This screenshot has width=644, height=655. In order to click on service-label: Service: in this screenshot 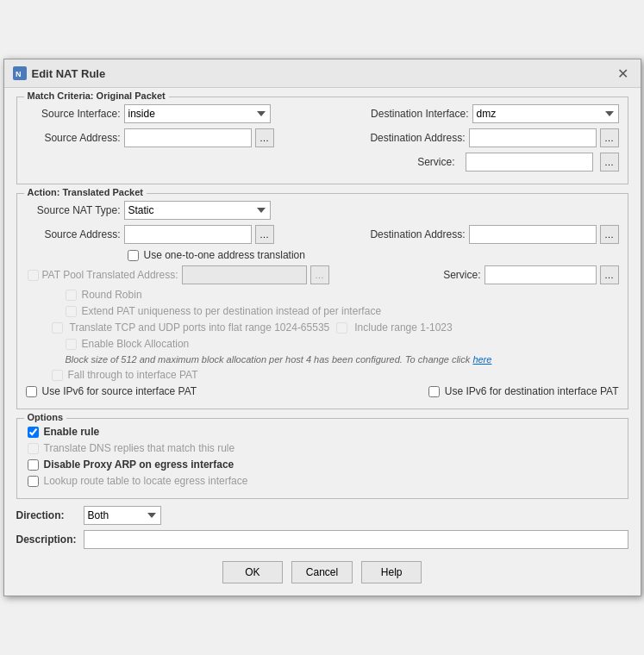, I will do `click(436, 162)`.